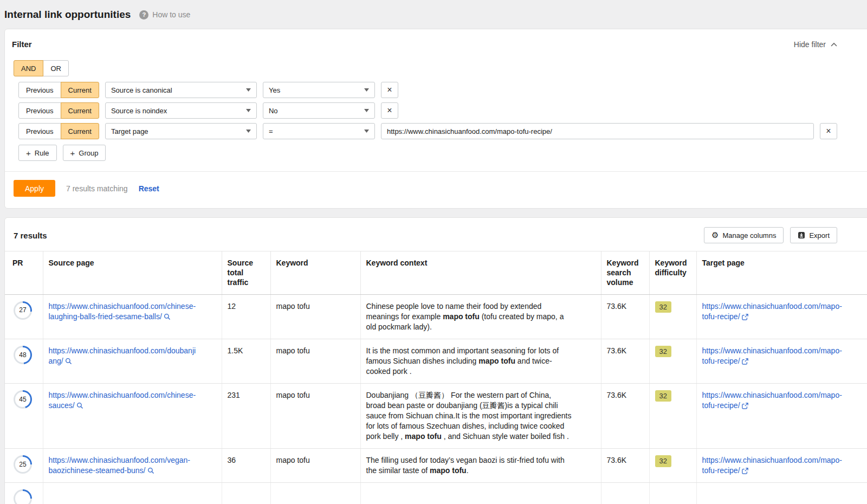  What do you see at coordinates (781, 273) in the screenshot?
I see `column-header-target-page: Target page` at bounding box center [781, 273].